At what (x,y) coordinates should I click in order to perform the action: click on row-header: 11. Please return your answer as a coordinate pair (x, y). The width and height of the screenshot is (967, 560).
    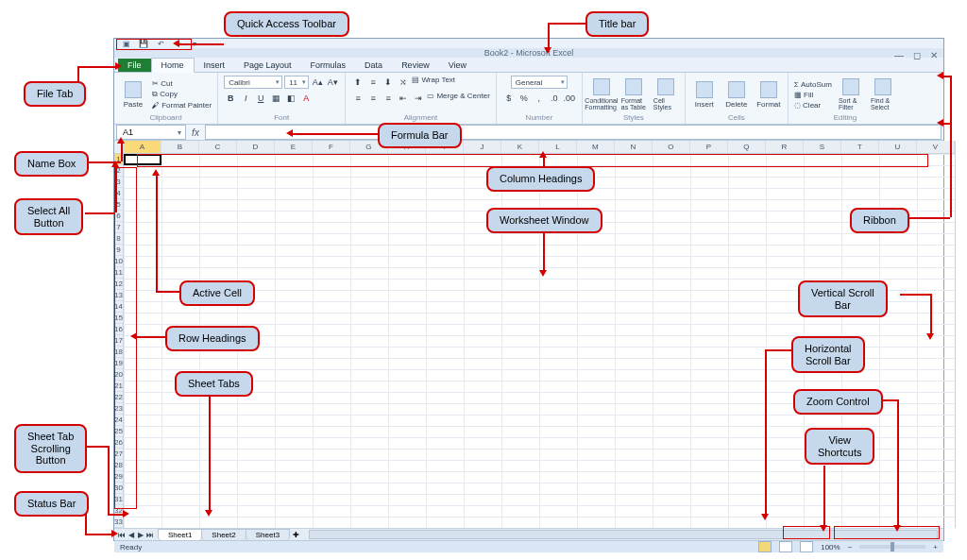
    Looking at the image, I should click on (119, 273).